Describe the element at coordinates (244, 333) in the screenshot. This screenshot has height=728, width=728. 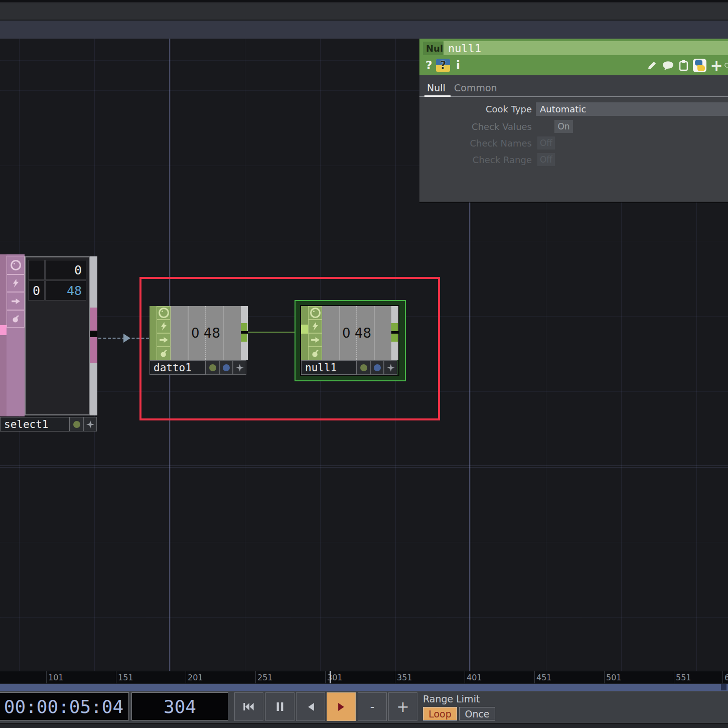
I see `datto1-output-strip` at that location.